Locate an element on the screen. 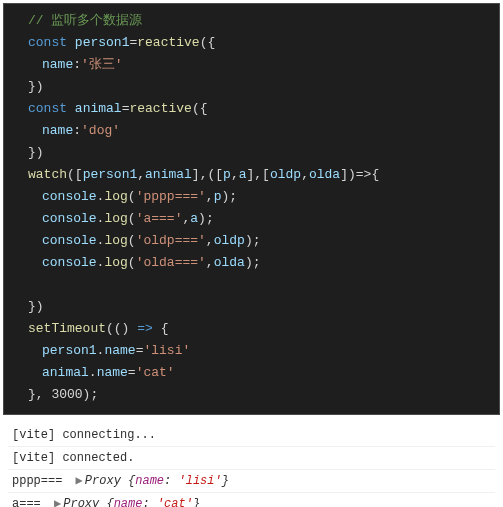 Image resolution: width=503 pixels, height=507 pixels. console-row: [vite] connecting... is located at coordinates (252, 436).